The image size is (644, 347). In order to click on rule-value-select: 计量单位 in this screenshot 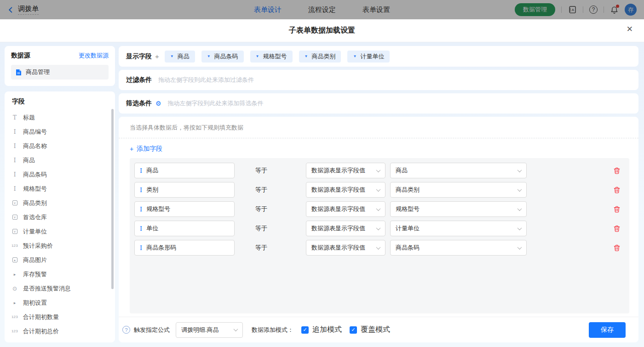, I will do `click(458, 228)`.